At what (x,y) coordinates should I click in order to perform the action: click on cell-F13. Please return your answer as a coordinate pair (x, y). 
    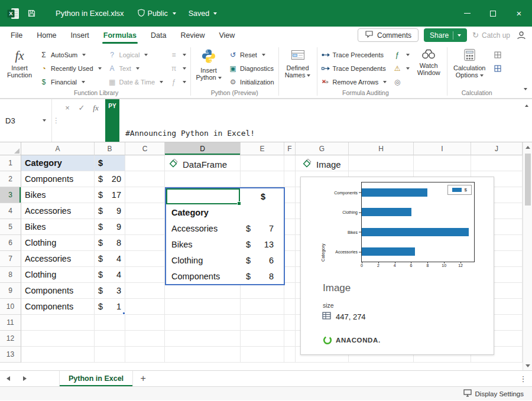
    Looking at the image, I should click on (290, 354).